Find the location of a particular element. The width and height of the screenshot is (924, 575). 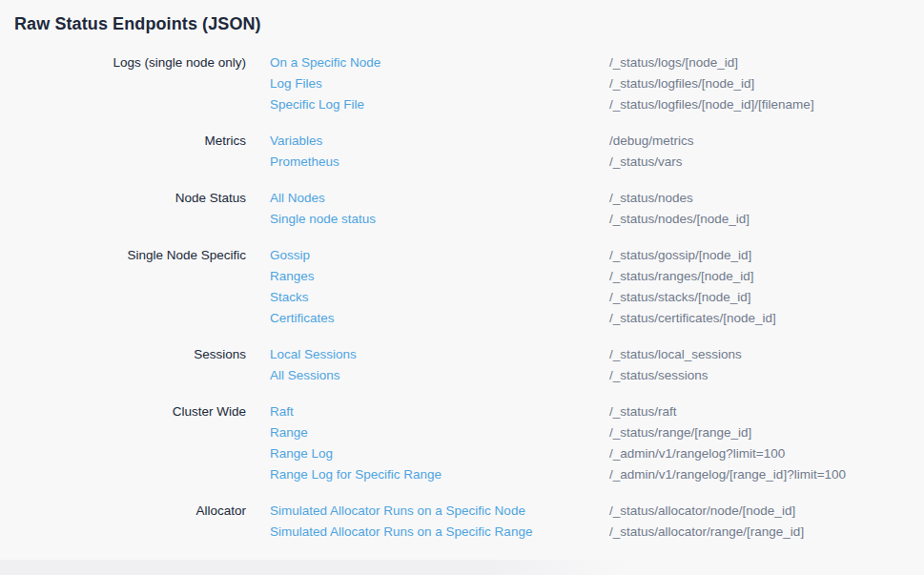

endpoint-path: /_admin/v1/rangelog?limit=100 is located at coordinates (759, 454).